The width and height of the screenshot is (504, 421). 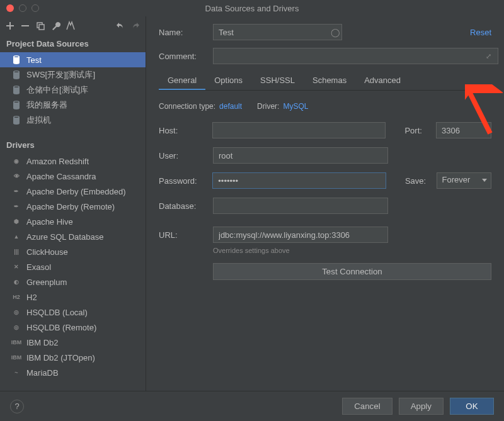 I want to click on tabs: GeneralOptionsSSH/SSLSchemasAdvanced, so click(x=325, y=81).